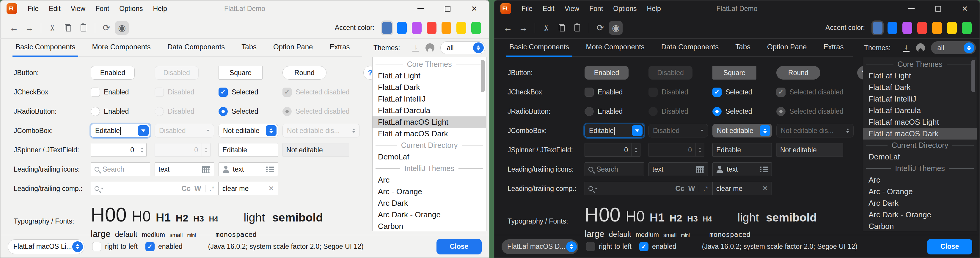 The image size is (980, 258). What do you see at coordinates (920, 180) in the screenshot?
I see `theme-list-item: Arc` at bounding box center [920, 180].